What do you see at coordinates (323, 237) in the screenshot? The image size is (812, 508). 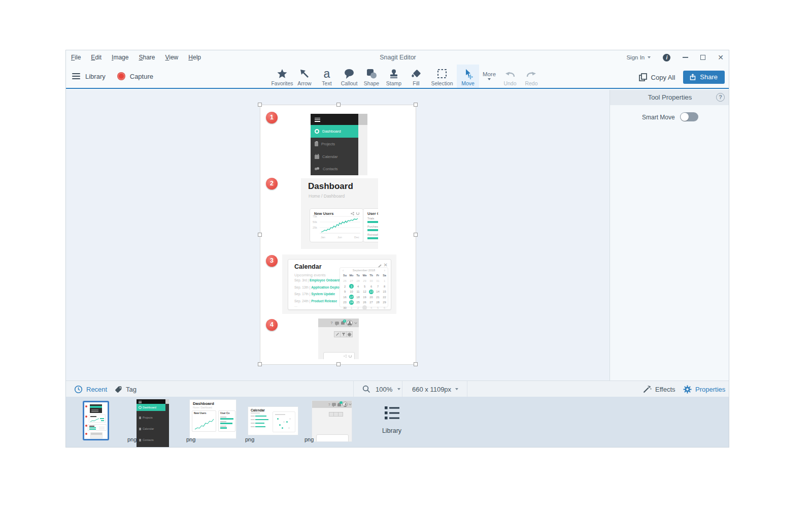 I see `x-tick: Jan` at bounding box center [323, 237].